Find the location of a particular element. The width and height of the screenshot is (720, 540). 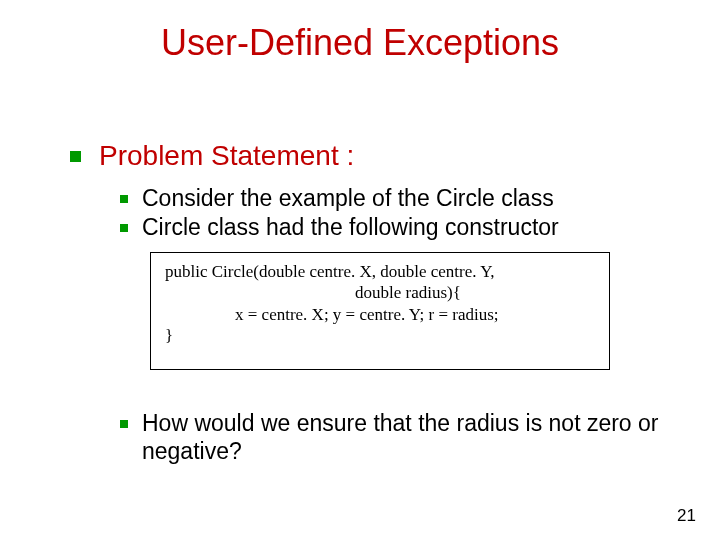

list-item-text: Circle class had the following construct… is located at coordinates (350, 228).